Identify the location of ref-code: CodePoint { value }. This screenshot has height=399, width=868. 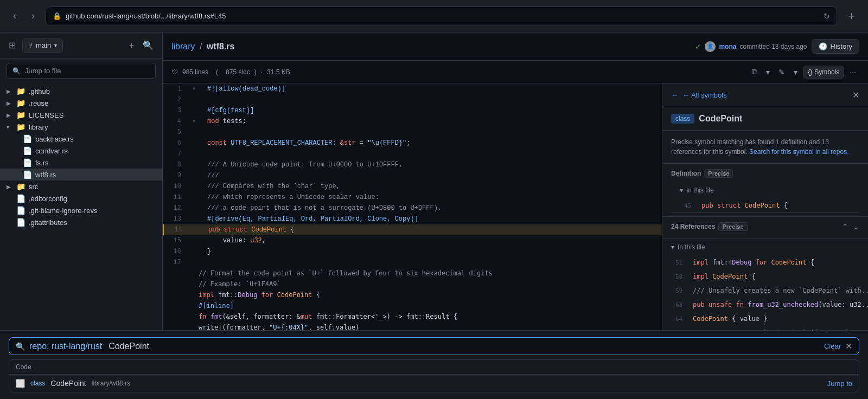
(730, 319).